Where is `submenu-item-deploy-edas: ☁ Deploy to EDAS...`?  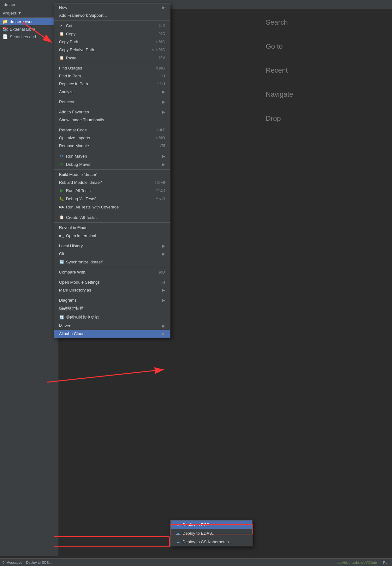 submenu-item-deploy-edas: ☁ Deploy to EDAS... is located at coordinates (211, 533).